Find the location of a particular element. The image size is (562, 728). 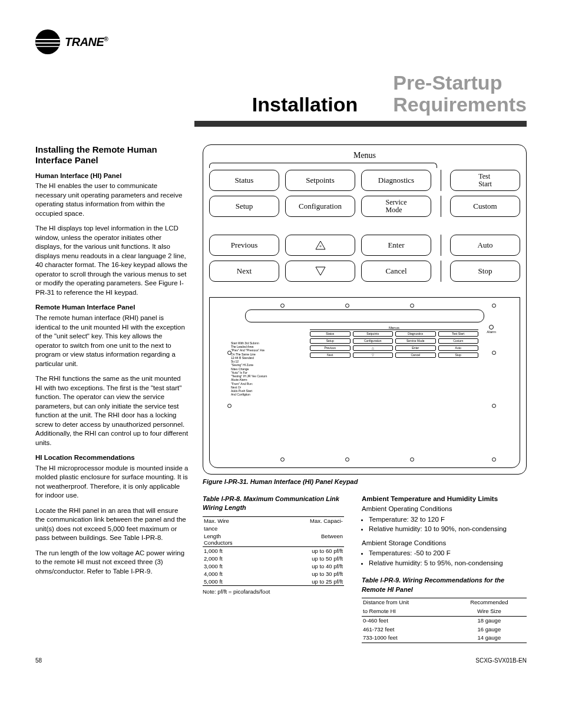

table-cell: 733-1000 feet is located at coordinates (406, 638).